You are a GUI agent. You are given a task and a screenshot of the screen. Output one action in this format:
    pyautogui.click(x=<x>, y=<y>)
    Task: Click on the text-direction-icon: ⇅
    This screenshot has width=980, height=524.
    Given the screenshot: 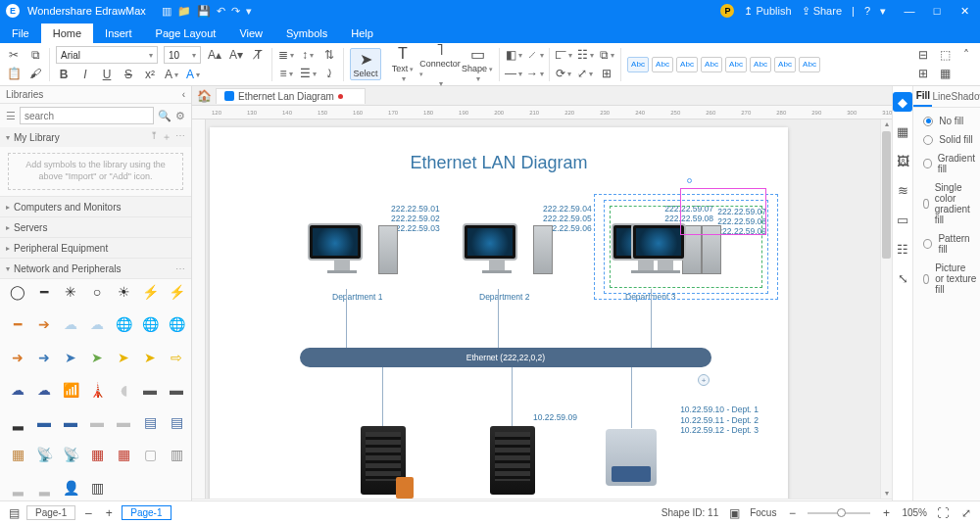 What is the action you would take?
    pyautogui.click(x=329, y=55)
    